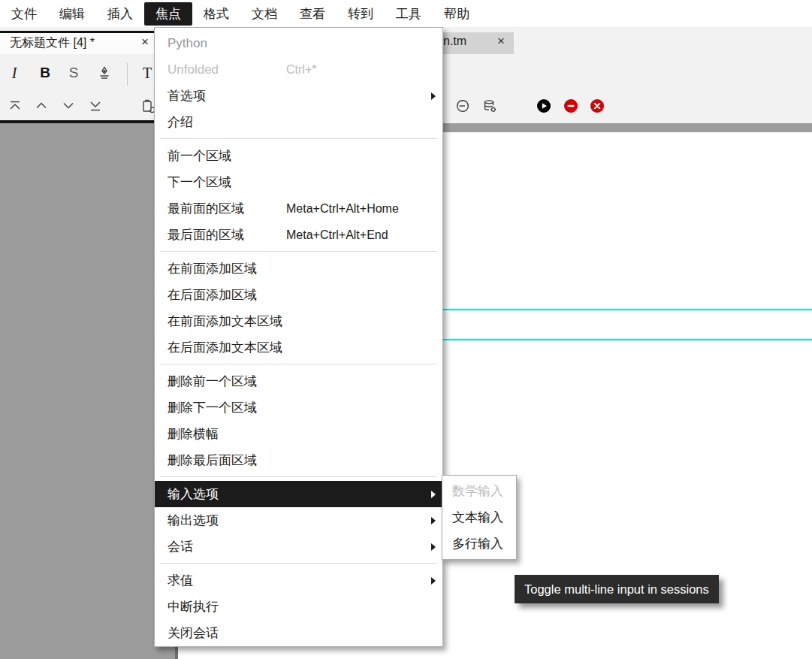 Image resolution: width=812 pixels, height=659 pixels. Describe the element at coordinates (95, 106) in the screenshot. I see `last-field-button` at that location.